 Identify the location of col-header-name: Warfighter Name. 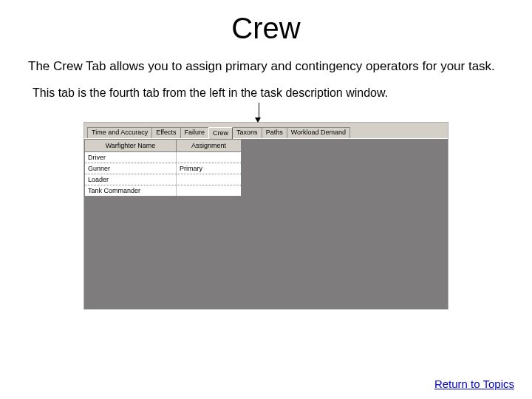
(131, 146).